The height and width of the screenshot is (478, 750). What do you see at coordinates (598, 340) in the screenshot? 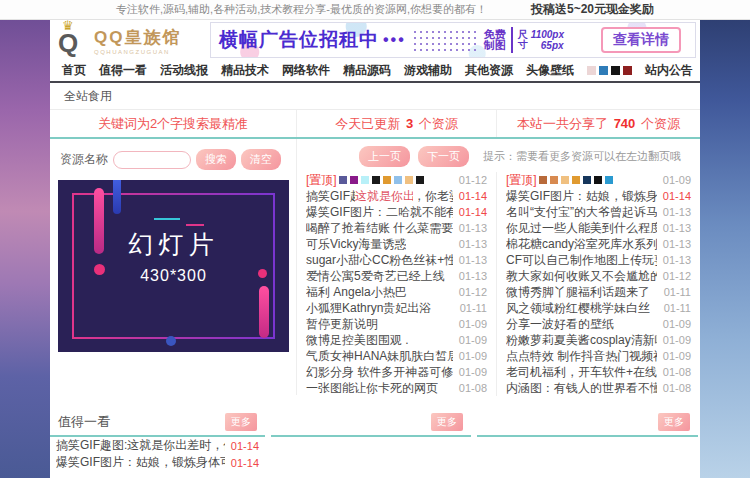
I see `list-item: 粉嫩萝莉夏美酱cosplay清新唯美户外...01-09` at bounding box center [598, 340].